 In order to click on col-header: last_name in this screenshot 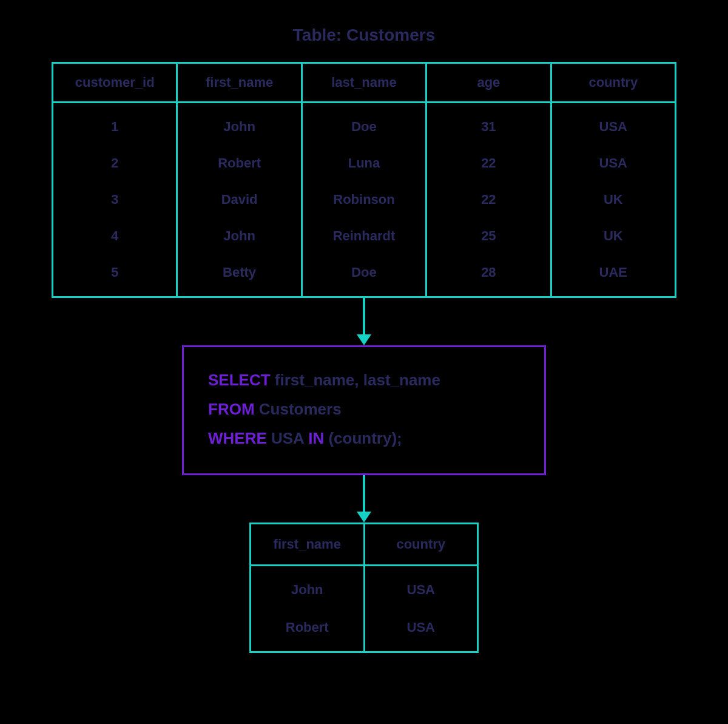, I will do `click(364, 83)`.